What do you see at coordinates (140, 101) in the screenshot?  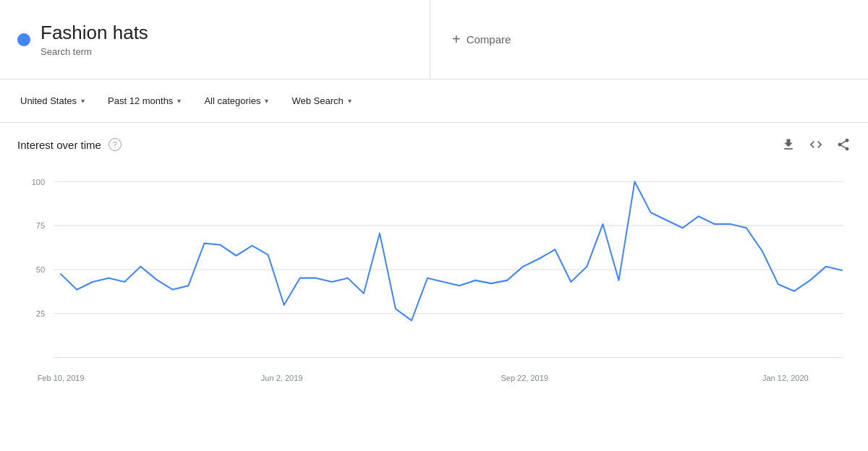 I see `time-label: Past 12 months` at bounding box center [140, 101].